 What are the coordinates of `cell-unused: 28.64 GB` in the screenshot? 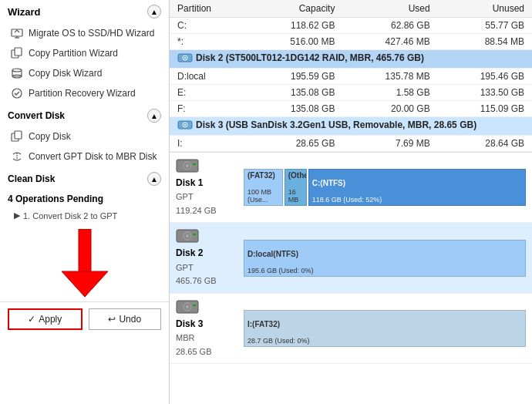 It's located at (485, 143).